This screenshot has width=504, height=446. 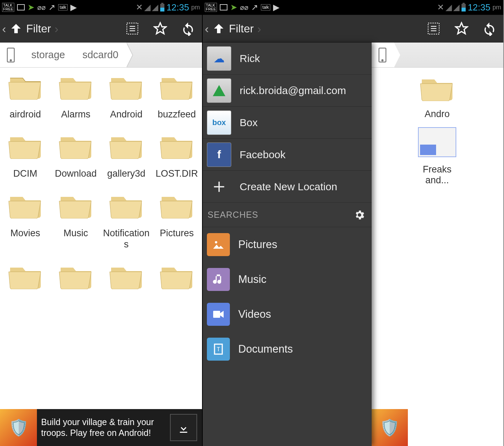 I want to click on searches-label: SEARCHES, so click(x=233, y=215).